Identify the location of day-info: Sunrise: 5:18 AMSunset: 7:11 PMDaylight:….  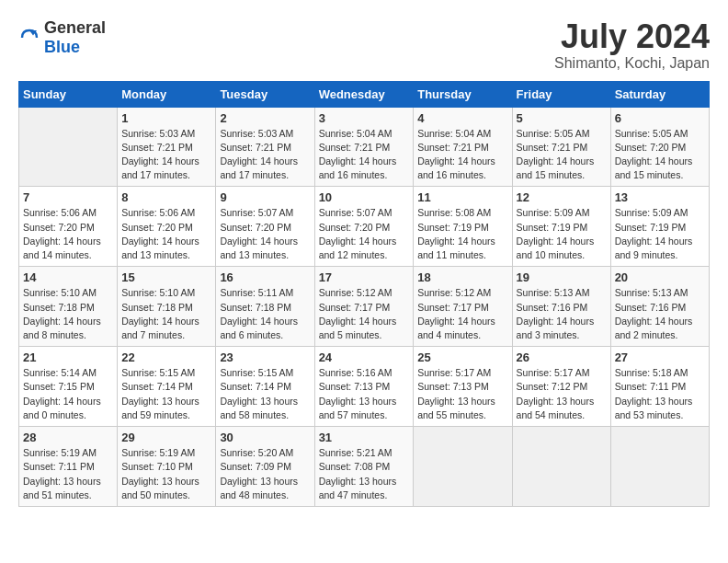
(660, 394).